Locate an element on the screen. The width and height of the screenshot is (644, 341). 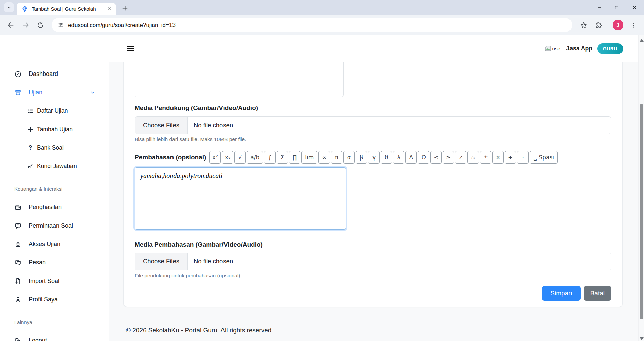
sidebar-item-akses-ujian: Akses Ujian is located at coordinates (54, 244).